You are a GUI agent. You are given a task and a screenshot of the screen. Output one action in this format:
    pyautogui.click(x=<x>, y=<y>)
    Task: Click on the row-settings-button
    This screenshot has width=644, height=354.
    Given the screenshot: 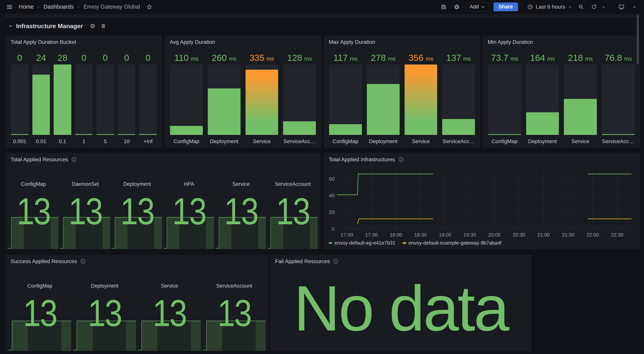 What is the action you would take?
    pyautogui.click(x=92, y=26)
    